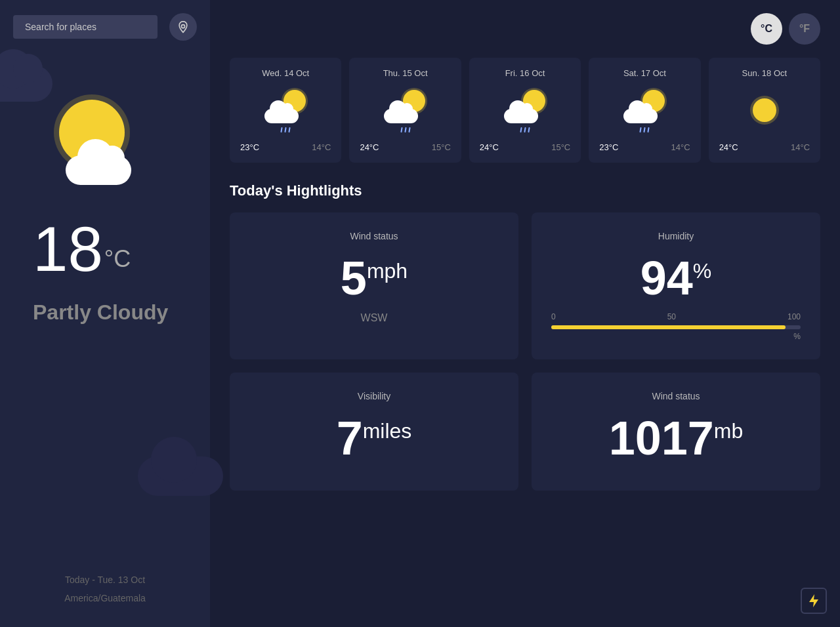 Image resolution: width=840 pixels, height=627 pixels. What do you see at coordinates (405, 73) in the screenshot?
I see `forecast-date-2: Thu. 15 Oct` at bounding box center [405, 73].